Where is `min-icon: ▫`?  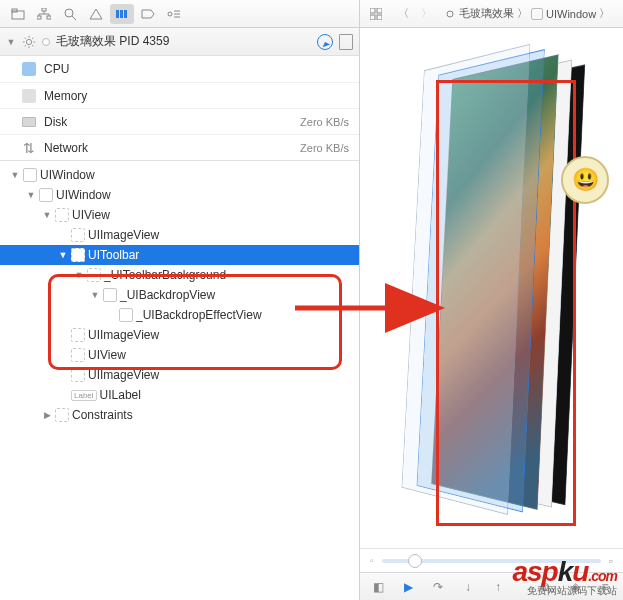 min-icon: ▫ is located at coordinates (372, 560).